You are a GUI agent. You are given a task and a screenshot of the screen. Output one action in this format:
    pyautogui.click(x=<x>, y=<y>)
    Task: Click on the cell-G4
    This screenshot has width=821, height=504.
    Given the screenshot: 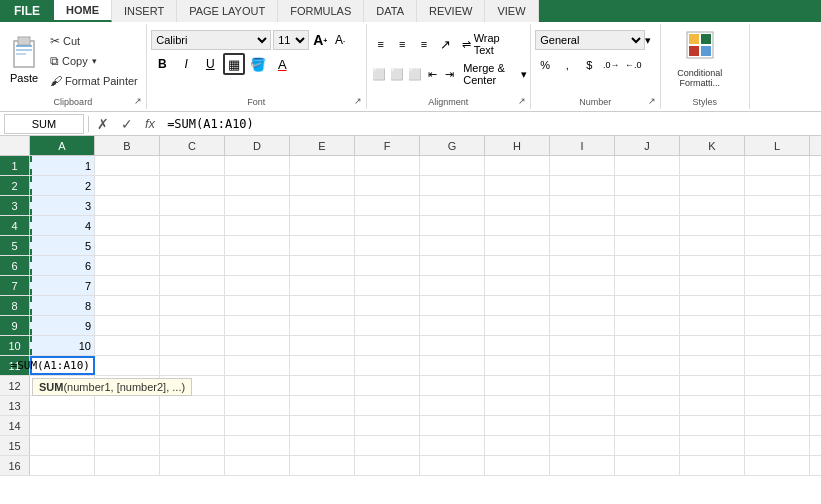 What is the action you would take?
    pyautogui.click(x=452, y=226)
    